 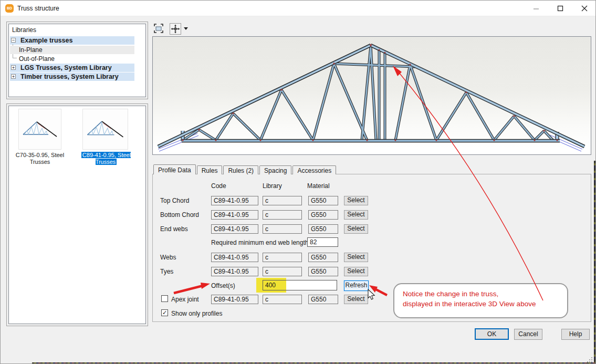 What do you see at coordinates (298, 8) in the screenshot?
I see `title-bar: BD Truss structure` at bounding box center [298, 8].